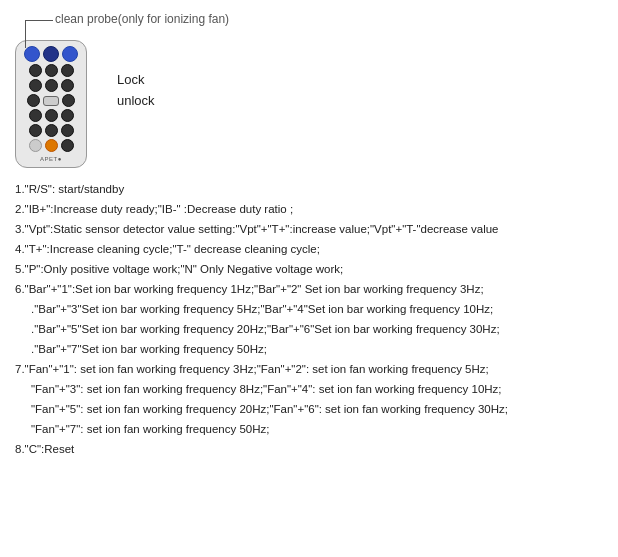 This screenshot has width=618, height=557. Describe the element at coordinates (317, 430) in the screenshot. I see `instr-line7d: "Fan"+"7": set ion fan working frequency…` at that location.